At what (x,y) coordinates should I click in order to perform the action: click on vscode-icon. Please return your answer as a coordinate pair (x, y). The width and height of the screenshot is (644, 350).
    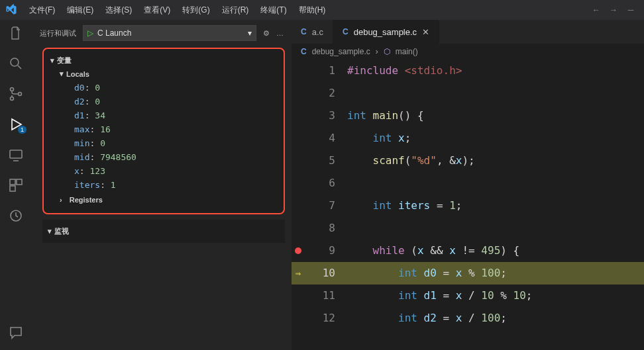
    Looking at the image, I should click on (11, 10).